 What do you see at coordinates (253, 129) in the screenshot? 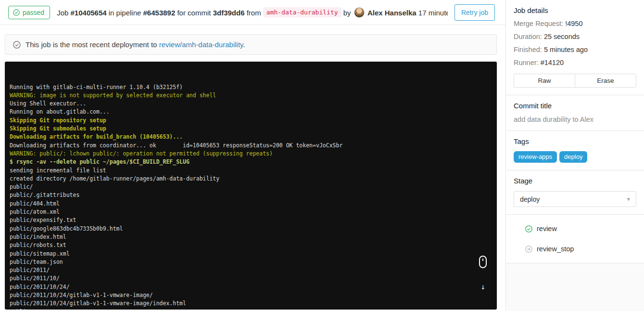
I see `log-line: Skipping Git submodules setup` at bounding box center [253, 129].